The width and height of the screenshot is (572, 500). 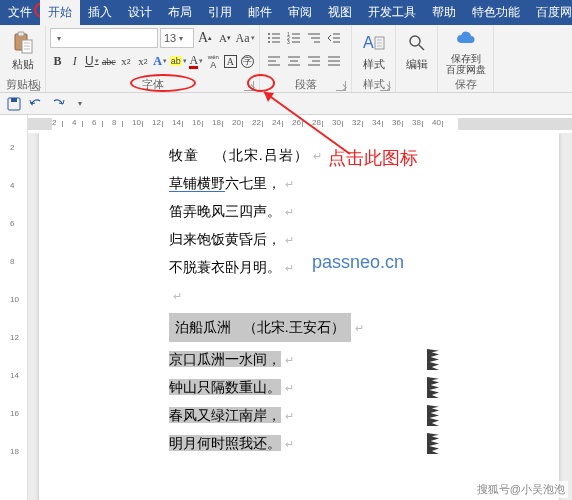 I want to click on poem2-l3: 春风又绿江南岸，↵, so click(x=299, y=416).